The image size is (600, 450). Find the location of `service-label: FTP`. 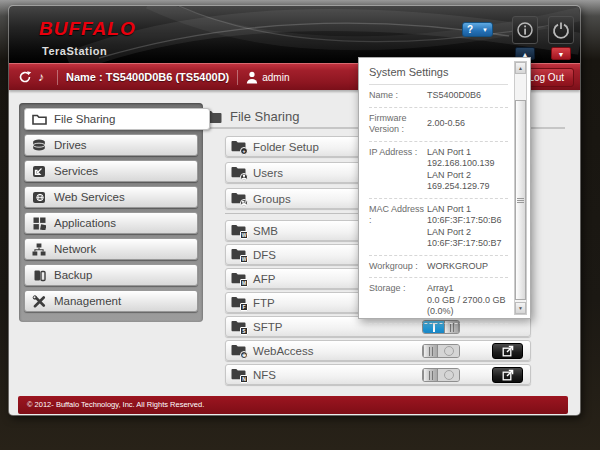

service-label: FTP is located at coordinates (264, 303).